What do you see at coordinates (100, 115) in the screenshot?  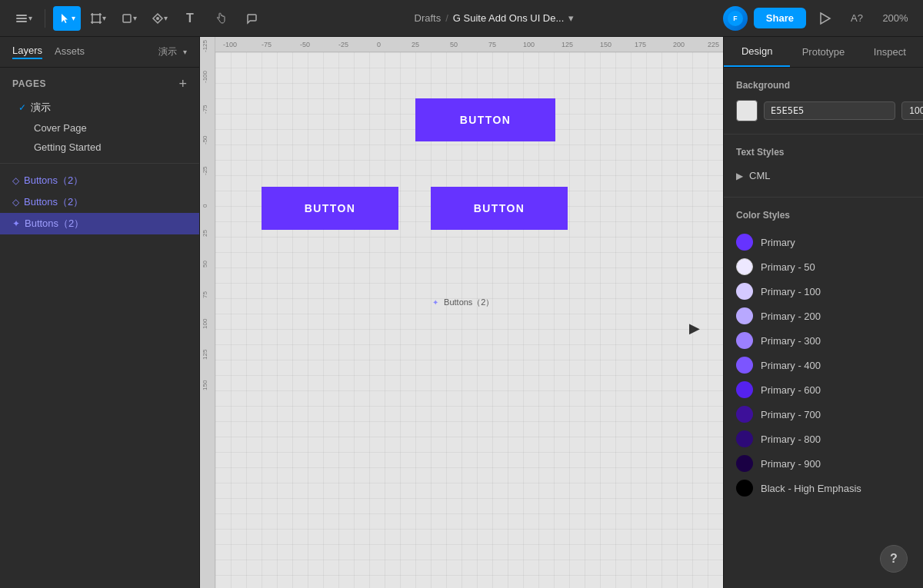 I see `pages-section: Pages + ✓ 演示 Cover Page Getting Started` at bounding box center [100, 115].